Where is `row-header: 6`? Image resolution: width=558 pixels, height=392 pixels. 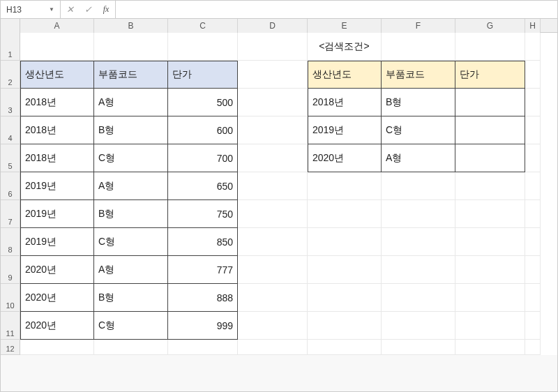
row-header: 6 is located at coordinates (10, 186).